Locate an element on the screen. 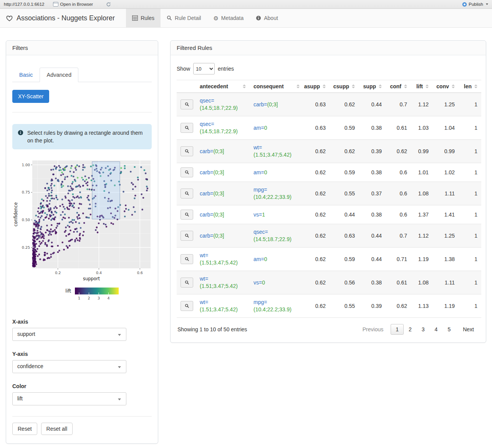  column-header-asupp: asupp is located at coordinates (316, 87).